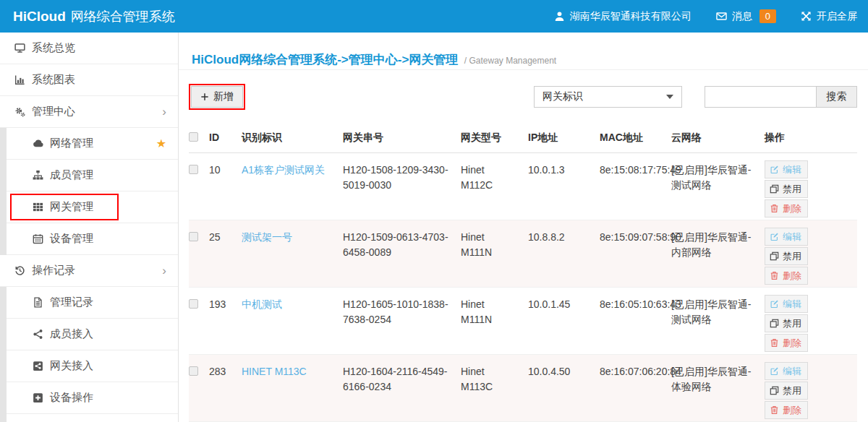 The height and width of the screenshot is (422, 868). What do you see at coordinates (93, 366) in the screenshot?
I see `sidebar-item-gateway-access: 网关接入` at bounding box center [93, 366].